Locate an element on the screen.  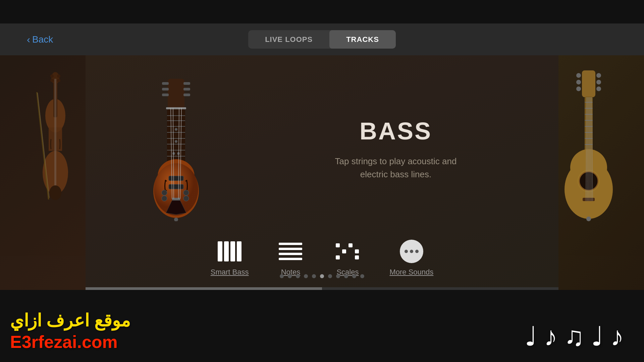
music-notes-area: ♩ ♪ ♫ ♩ ♪ is located at coordinates (574, 337).